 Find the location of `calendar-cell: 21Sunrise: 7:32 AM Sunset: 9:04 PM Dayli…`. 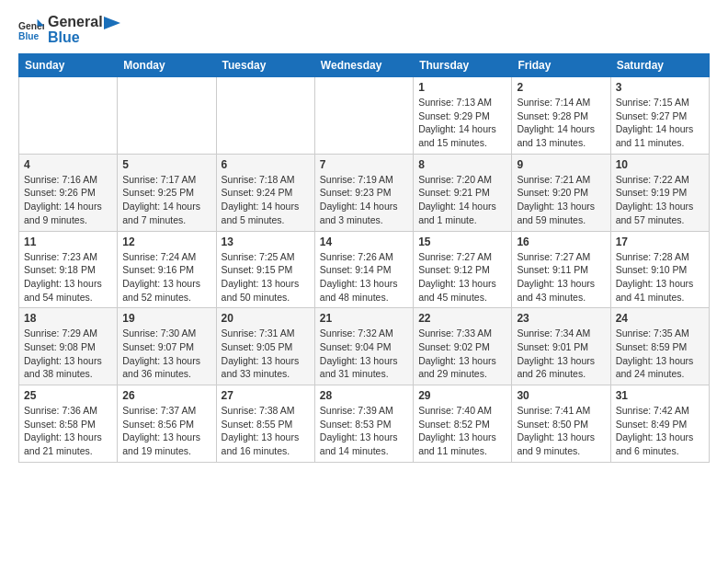

calendar-cell: 21Sunrise: 7:32 AM Sunset: 9:04 PM Dayli… is located at coordinates (364, 347).